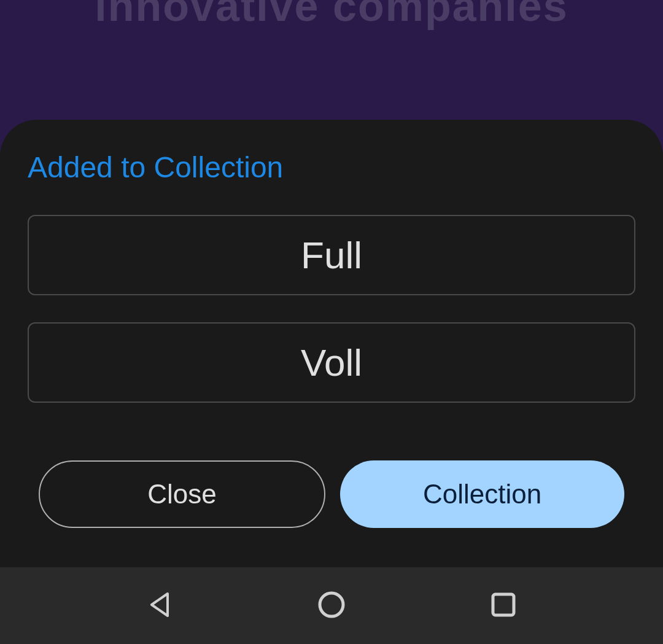 Image resolution: width=663 pixels, height=644 pixels. I want to click on collection-button: Collection, so click(483, 494).